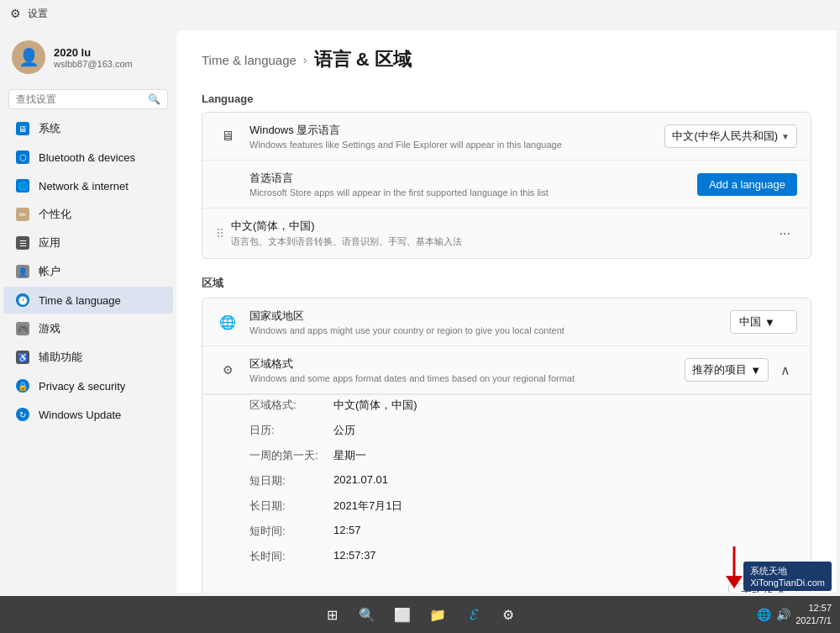 This screenshot has width=840, height=633. I want to click on format-field-value-5: 12:57, so click(565, 531).